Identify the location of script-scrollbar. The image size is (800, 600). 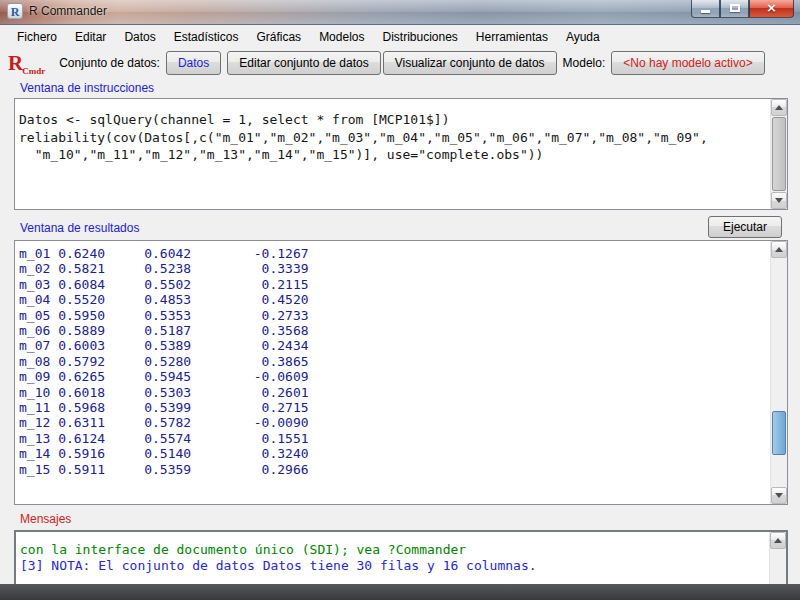
(778, 154).